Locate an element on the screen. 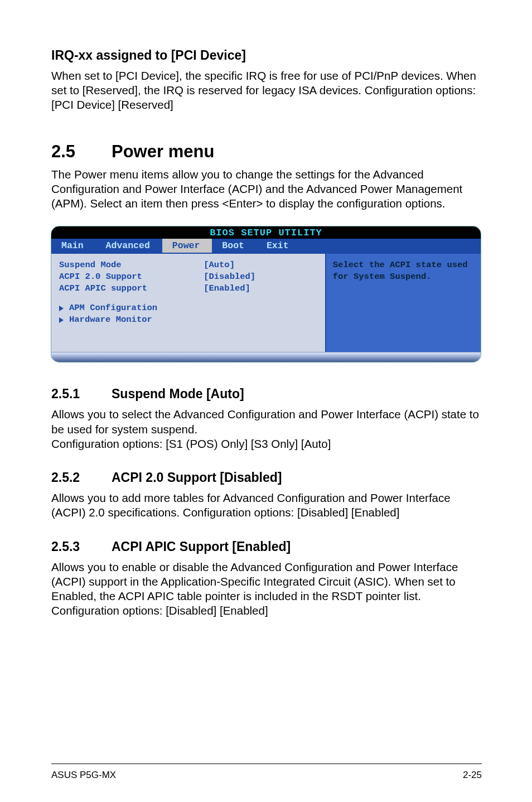 The height and width of the screenshot is (802, 532). section-251-heading: 2.5.1Suspend Mode [Auto] is located at coordinates (267, 394).